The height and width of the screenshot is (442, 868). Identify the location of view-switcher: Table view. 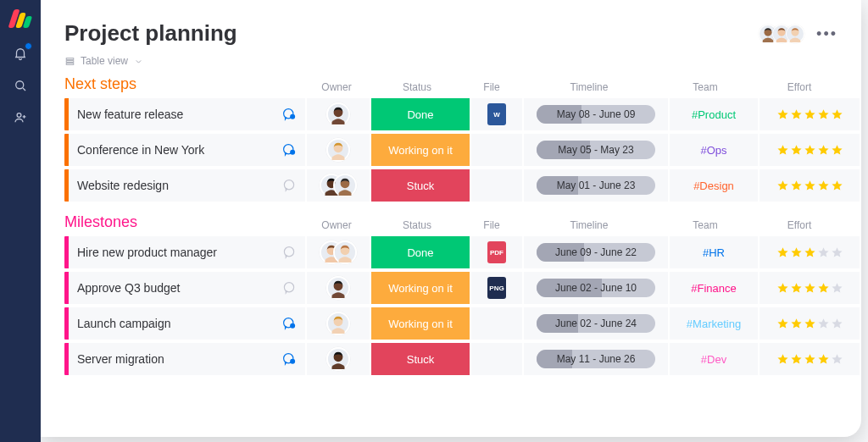
(451, 61).